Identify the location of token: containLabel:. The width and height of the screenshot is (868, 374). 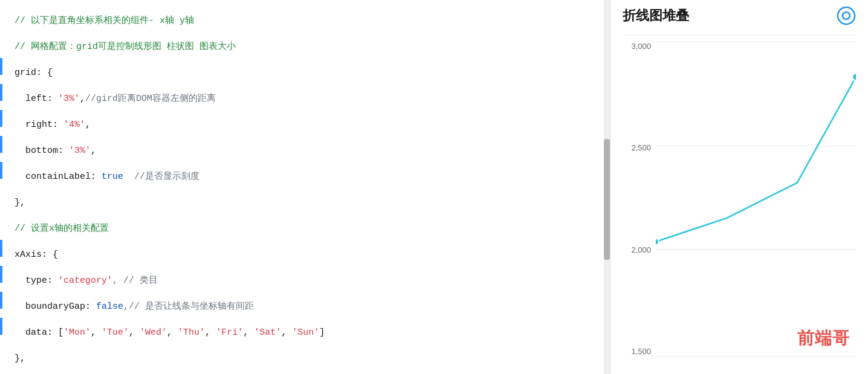
(58, 176).